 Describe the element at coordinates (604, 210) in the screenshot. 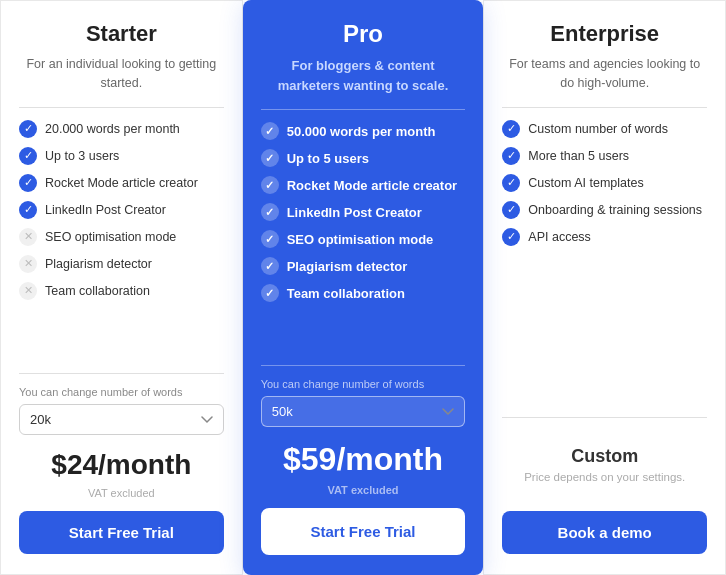

I see `list-item: ✓Onboarding & training sessions` at that location.